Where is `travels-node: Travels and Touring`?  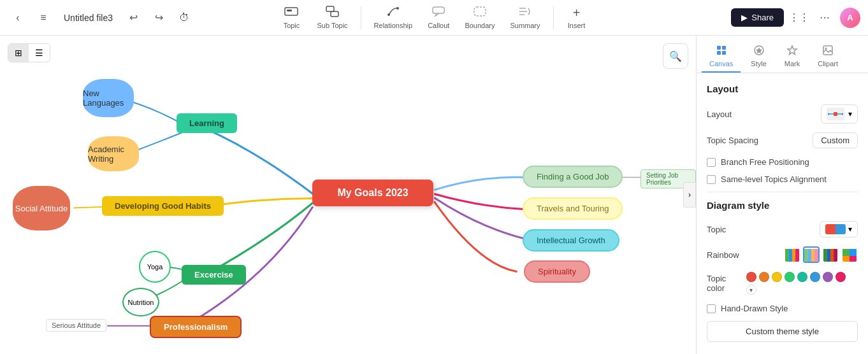
travels-node: Travels and Touring is located at coordinates (572, 209).